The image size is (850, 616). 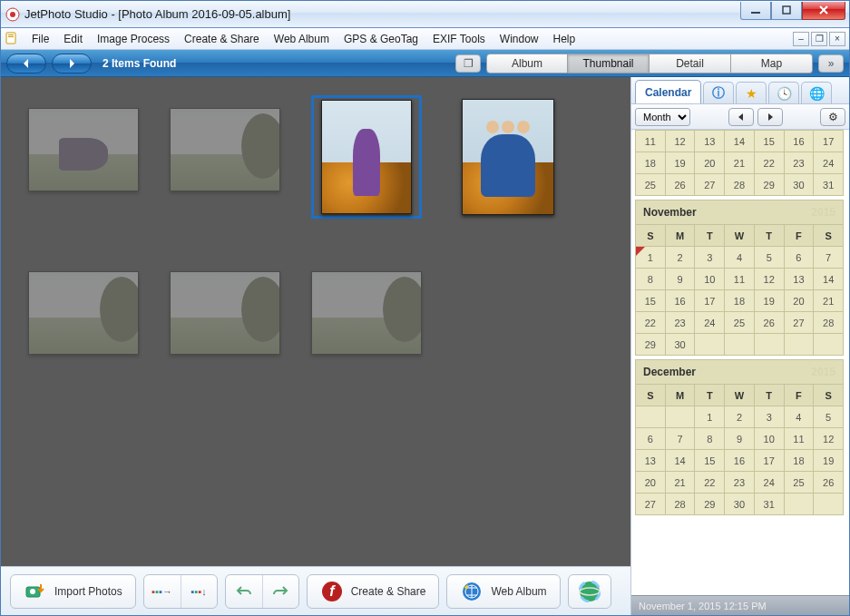 What do you see at coordinates (824, 11) in the screenshot?
I see `close-button` at bounding box center [824, 11].